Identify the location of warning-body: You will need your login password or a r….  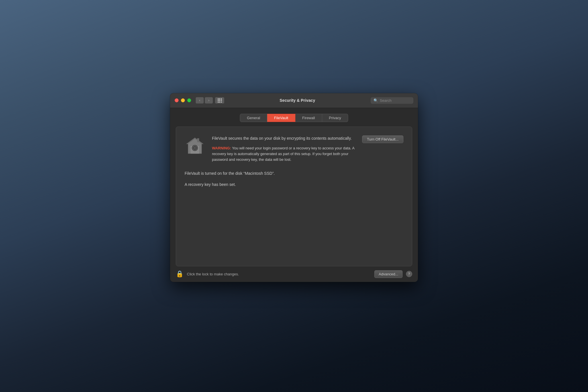
(283, 154).